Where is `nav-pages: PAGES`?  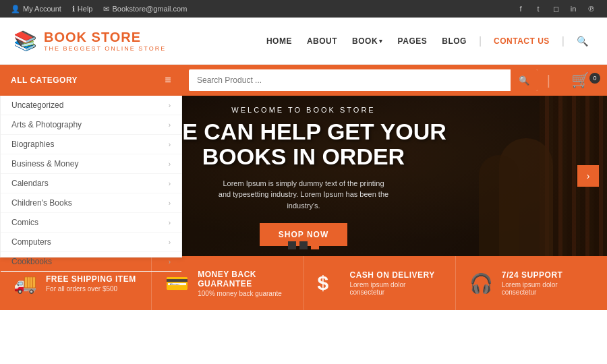 nav-pages: PAGES is located at coordinates (413, 41).